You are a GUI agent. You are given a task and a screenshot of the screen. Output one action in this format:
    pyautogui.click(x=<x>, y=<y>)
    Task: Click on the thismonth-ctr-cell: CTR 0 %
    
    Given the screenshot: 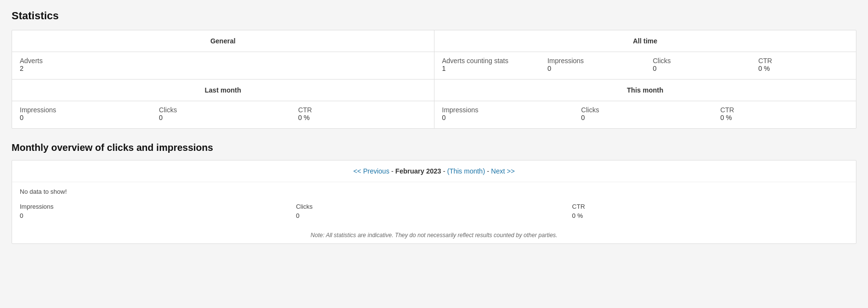 What is the action you would take?
    pyautogui.click(x=784, y=115)
    